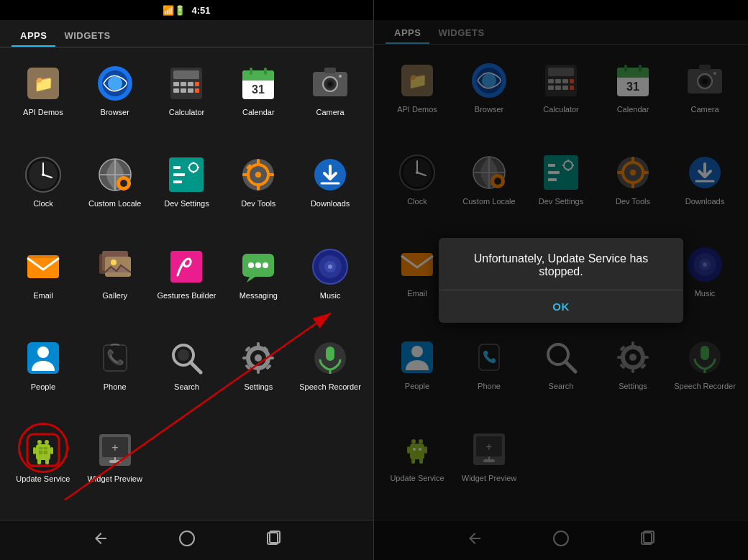 The image size is (748, 560). Describe the element at coordinates (187, 283) in the screenshot. I see `app-gestures: Gestures Builder` at that location.